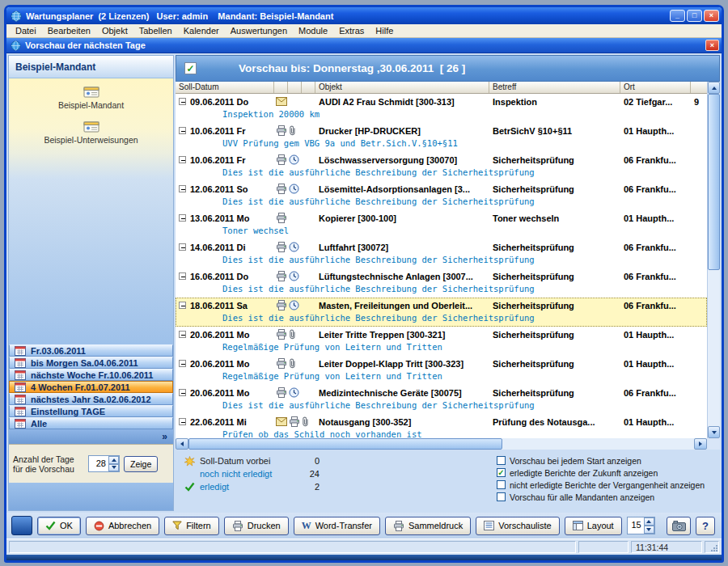  What do you see at coordinates (256, 526) in the screenshot?
I see `drucken-button: Drucken` at bounding box center [256, 526].